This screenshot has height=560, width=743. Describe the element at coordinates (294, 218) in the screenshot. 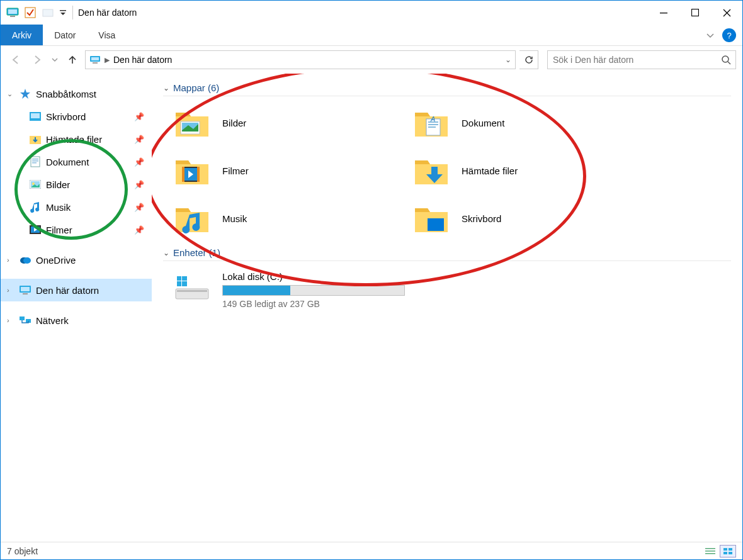

I see `folder-musik: Musik` at that location.